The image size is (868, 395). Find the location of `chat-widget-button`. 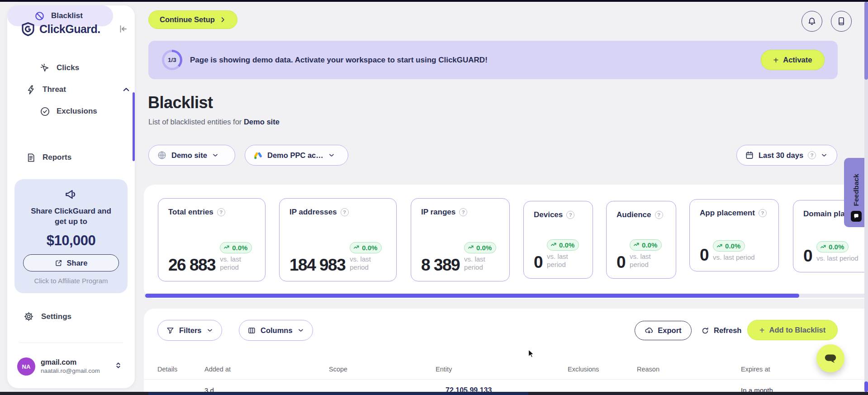

chat-widget-button is located at coordinates (830, 358).